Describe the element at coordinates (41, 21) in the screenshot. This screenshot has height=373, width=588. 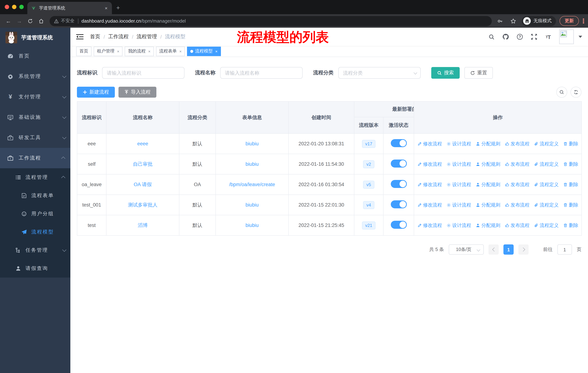
I see `home-icon` at that location.